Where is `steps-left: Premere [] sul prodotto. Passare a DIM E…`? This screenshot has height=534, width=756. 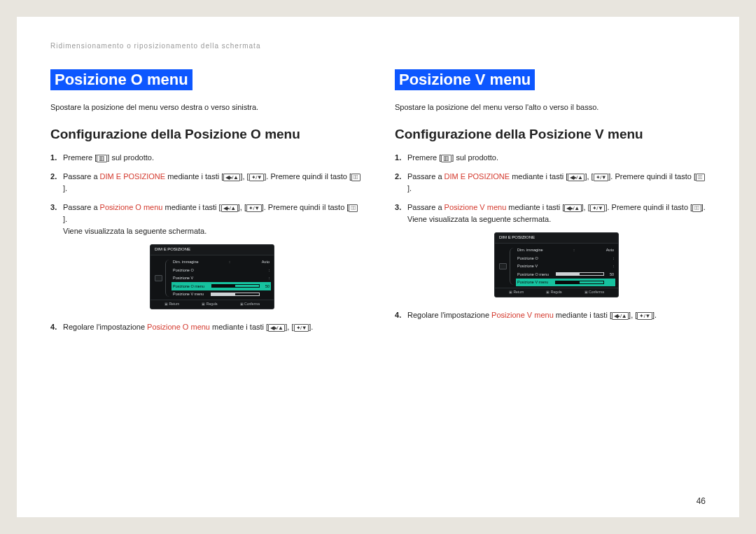 steps-left: Premere [] sul prodotto. Passare a DIM E… is located at coordinates (206, 242).